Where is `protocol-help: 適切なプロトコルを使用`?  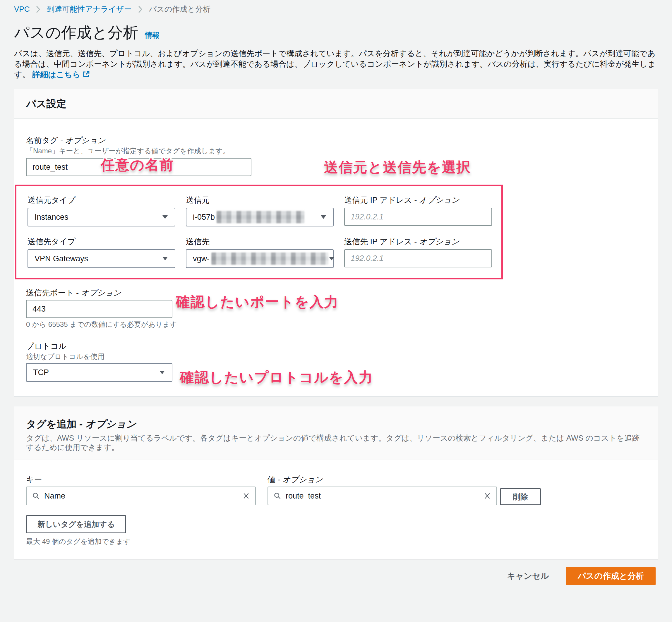 protocol-help: 適切なプロトコルを使用 is located at coordinates (336, 357).